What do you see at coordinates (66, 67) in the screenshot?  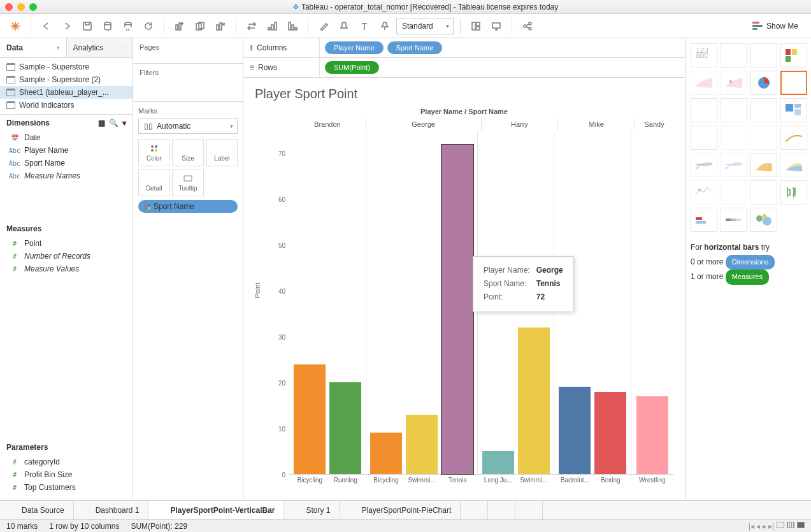 I see `datasource-item: Sample - Superstore` at bounding box center [66, 67].